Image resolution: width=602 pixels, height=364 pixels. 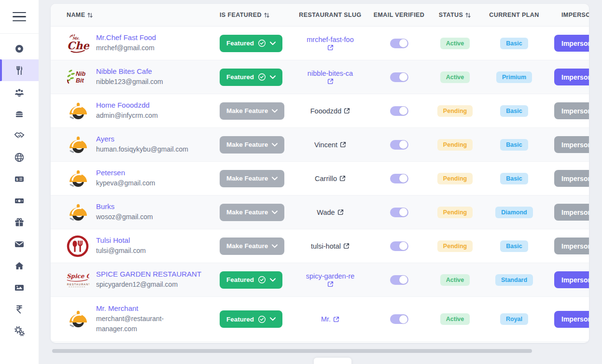 I want to click on menu-toggle-button, so click(x=19, y=17).